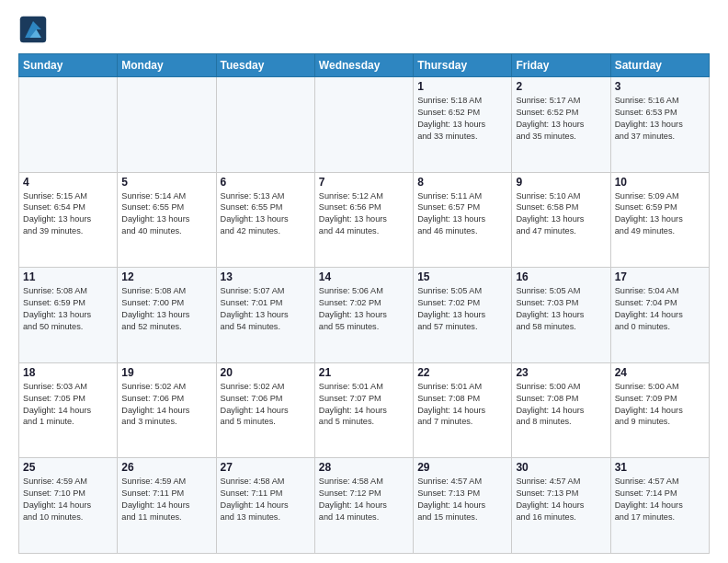 The image size is (728, 563). Describe the element at coordinates (68, 316) in the screenshot. I see `day-cell: 11Sunrise: 5:08 AM Sunset: 6:59 PM Dayli…` at that location.